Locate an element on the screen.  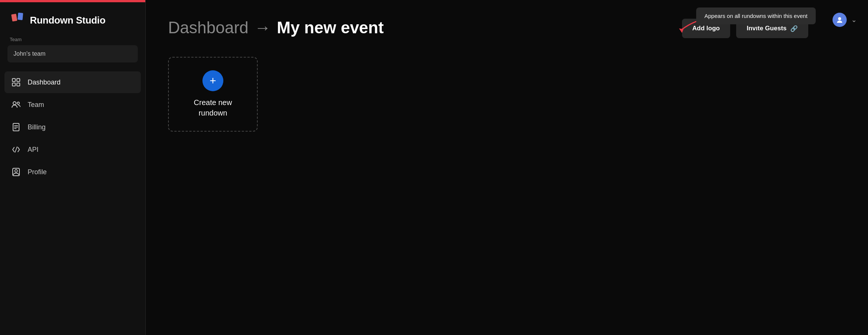
api-icon is located at coordinates (16, 150).